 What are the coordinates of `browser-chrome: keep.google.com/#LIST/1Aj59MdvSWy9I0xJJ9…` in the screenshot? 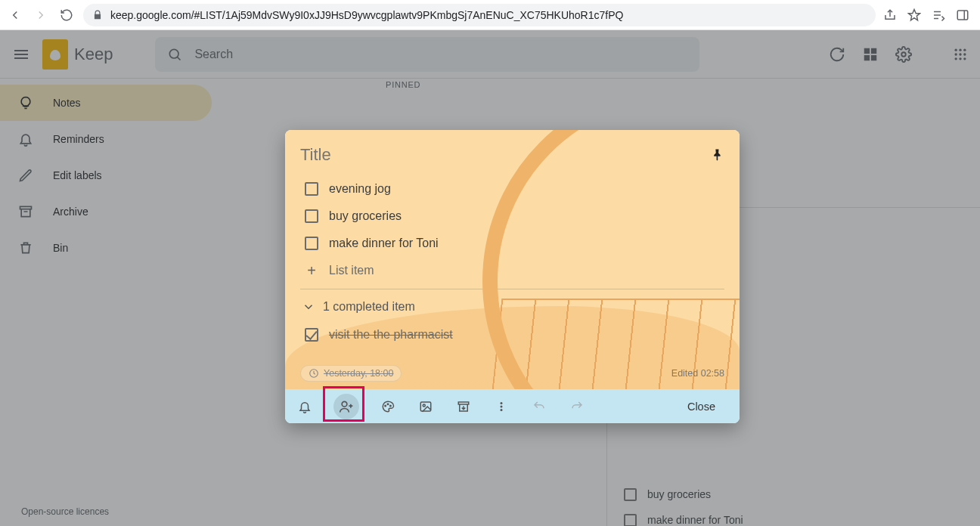 It's located at (490, 15).